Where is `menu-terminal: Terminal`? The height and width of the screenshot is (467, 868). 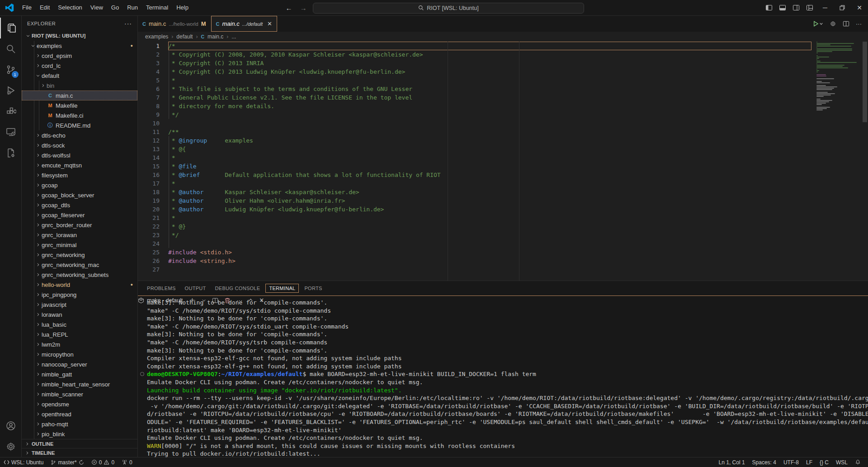 menu-terminal: Terminal is located at coordinates (157, 8).